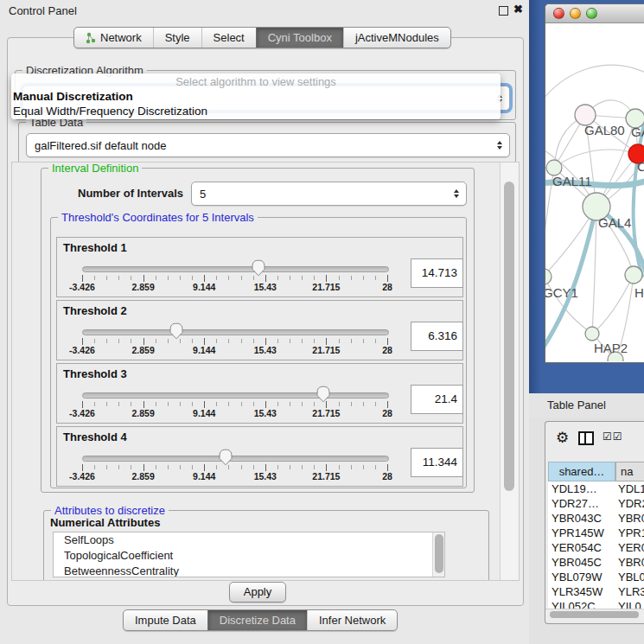 The width and height of the screenshot is (644, 644). I want to click on network-canvas: GAL80GACGAL11GAL4GCY1HHAP2, so click(595, 192).